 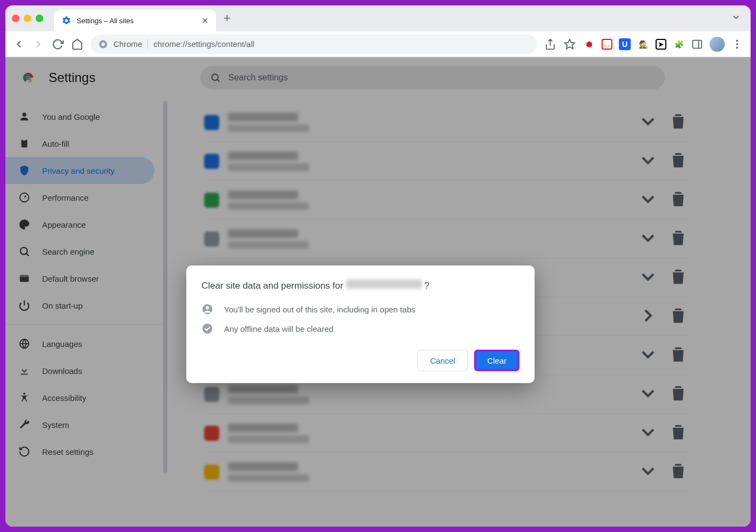 I want to click on address-url: chrome://settings/content/all, so click(x=204, y=44).